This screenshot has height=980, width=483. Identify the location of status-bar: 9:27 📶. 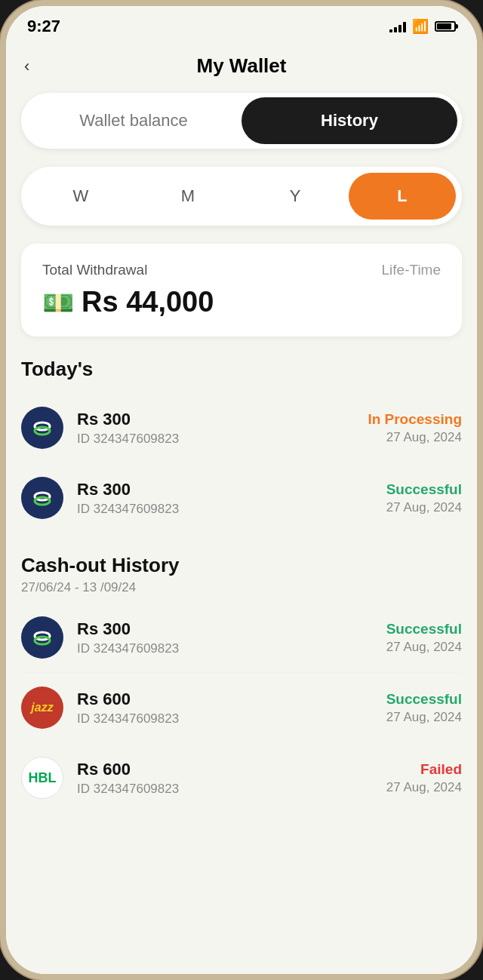
(242, 24).